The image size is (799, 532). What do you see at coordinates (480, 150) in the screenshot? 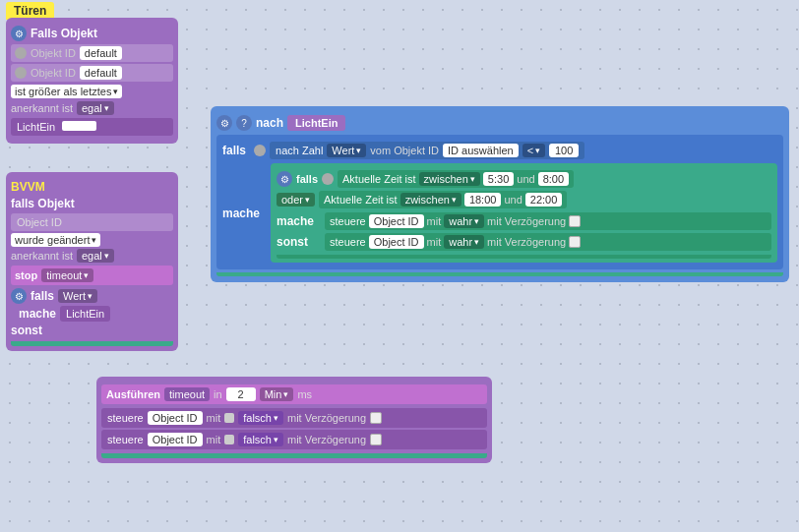
I see `id-auswahlen: ID auswählen` at bounding box center [480, 150].